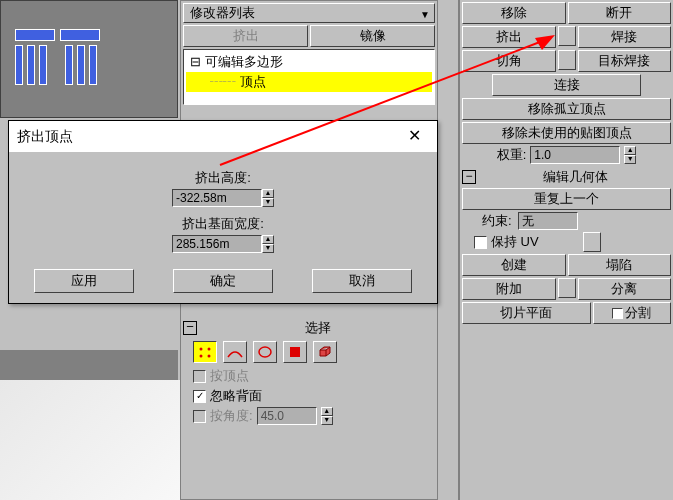 This screenshot has height=500, width=673. I want to click on keep-uv-settings-button, so click(592, 242).